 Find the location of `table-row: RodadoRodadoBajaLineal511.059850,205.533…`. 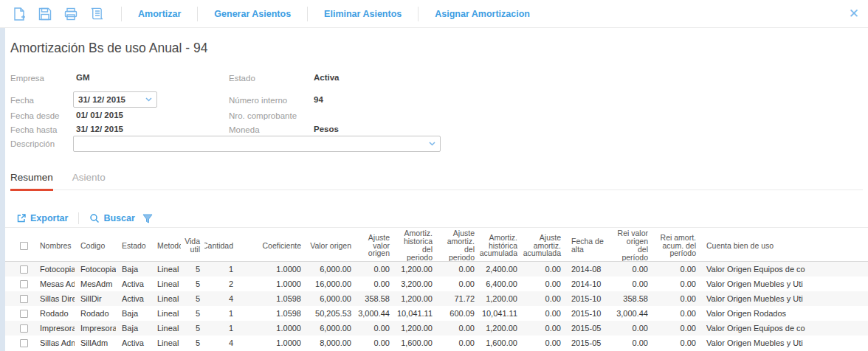

table-row: RodadoRodadoBajaLineal511.059850,205.533… is located at coordinates (437, 313).